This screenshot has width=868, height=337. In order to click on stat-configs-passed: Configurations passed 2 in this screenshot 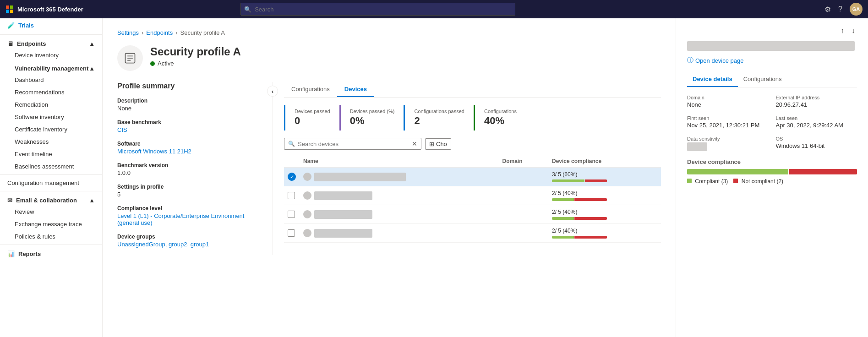, I will do `click(438, 118)`.